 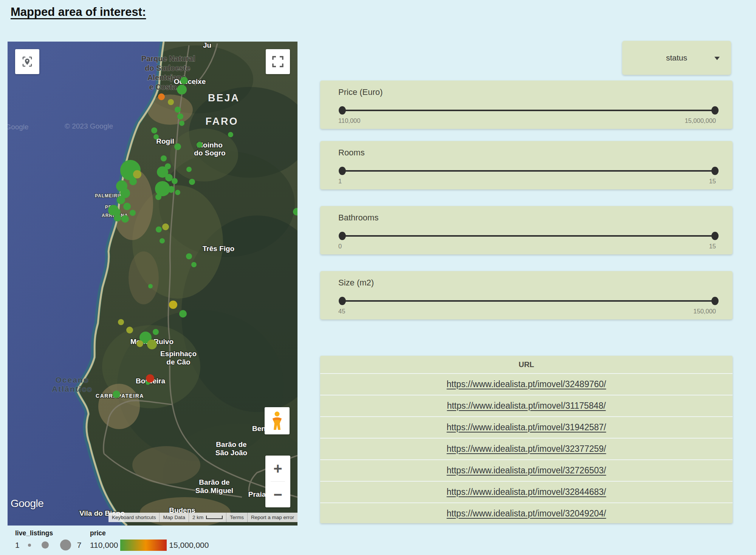 I want to click on price-legend-title: price, so click(x=149, y=533).